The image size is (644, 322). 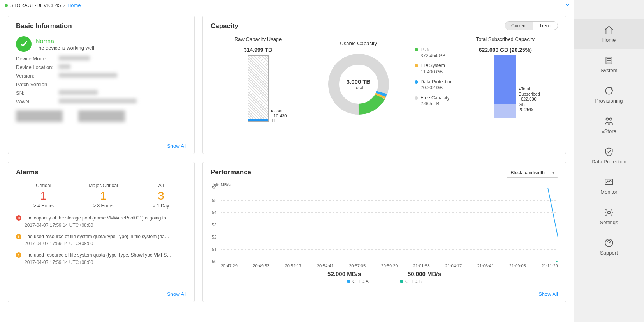 What do you see at coordinates (103, 196) in the screenshot?
I see `alarm-stat: Major/Critical1> 8 Hours` at bounding box center [103, 196].